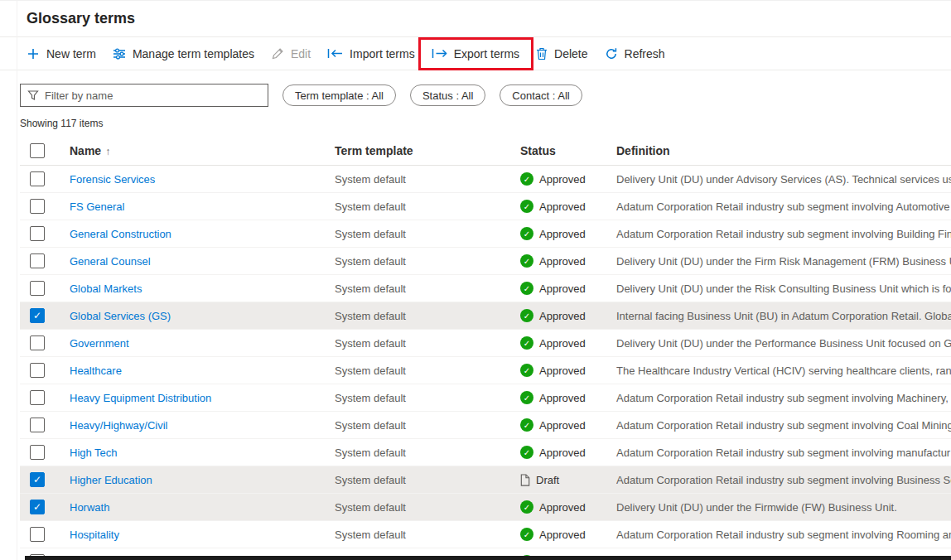 This screenshot has height=560, width=951. Describe the element at coordinates (485, 426) in the screenshot. I see `table-row: Heavy/Highway/CivilSystem default✓Approv…` at that location.